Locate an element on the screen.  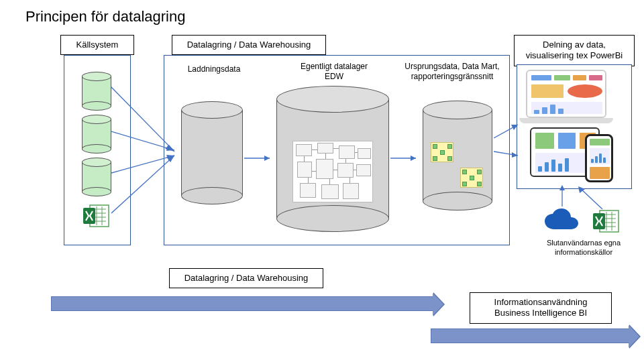
staging-sublabel: Laddningsdata is located at coordinates (214, 70).